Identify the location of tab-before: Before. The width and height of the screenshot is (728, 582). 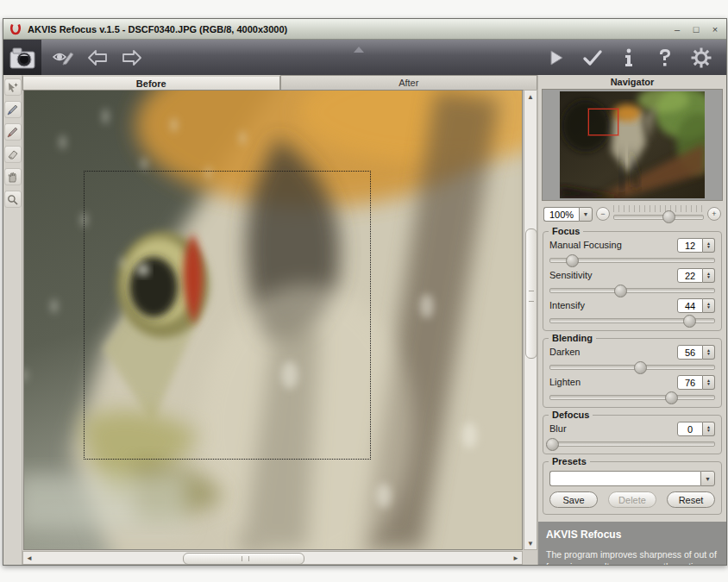
(152, 83).